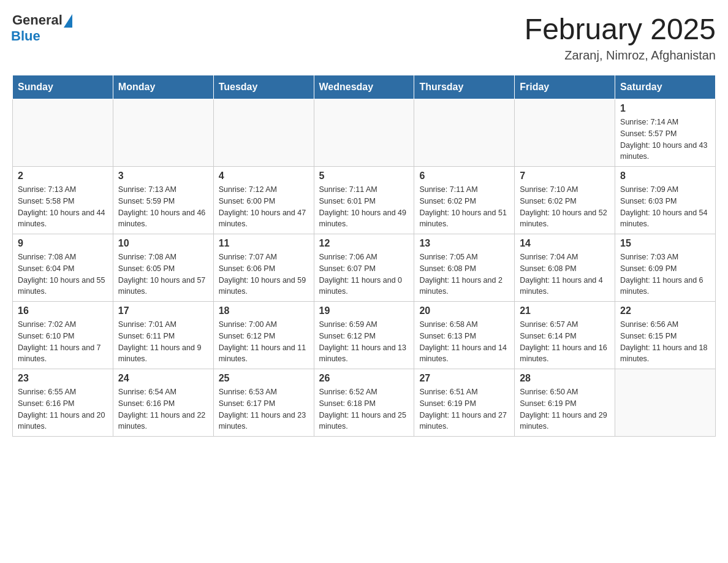 The image size is (728, 563). Describe the element at coordinates (264, 207) in the screenshot. I see `day-info: Sunrise: 7:12 AMSunset: 6:00 PMDaylight:…` at that location.